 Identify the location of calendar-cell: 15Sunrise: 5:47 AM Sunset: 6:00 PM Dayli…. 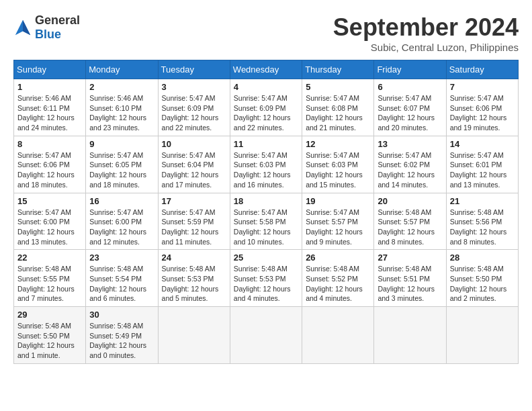
(50, 222).